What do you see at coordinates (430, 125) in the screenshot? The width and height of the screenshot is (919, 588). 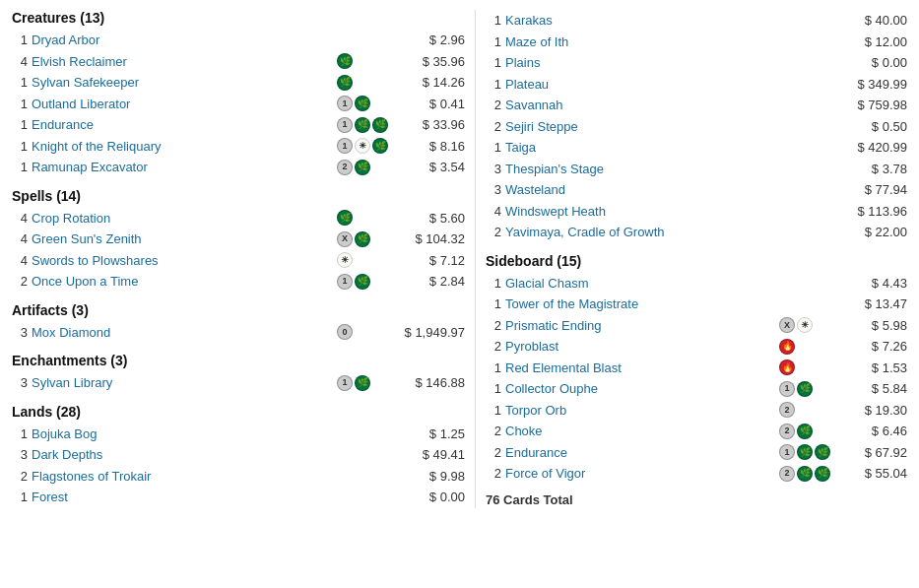 I see `card-price: $ 33.96` at bounding box center [430, 125].